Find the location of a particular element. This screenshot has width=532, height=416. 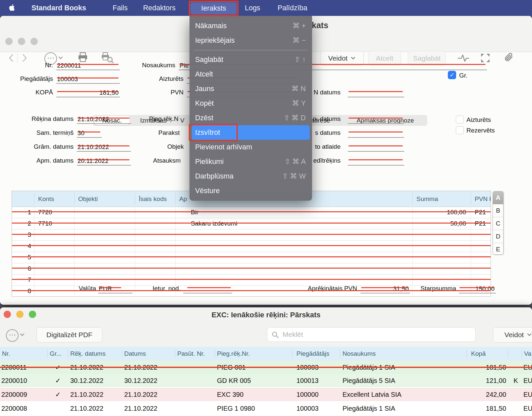

flip-tab-b: B is located at coordinates (498, 211).